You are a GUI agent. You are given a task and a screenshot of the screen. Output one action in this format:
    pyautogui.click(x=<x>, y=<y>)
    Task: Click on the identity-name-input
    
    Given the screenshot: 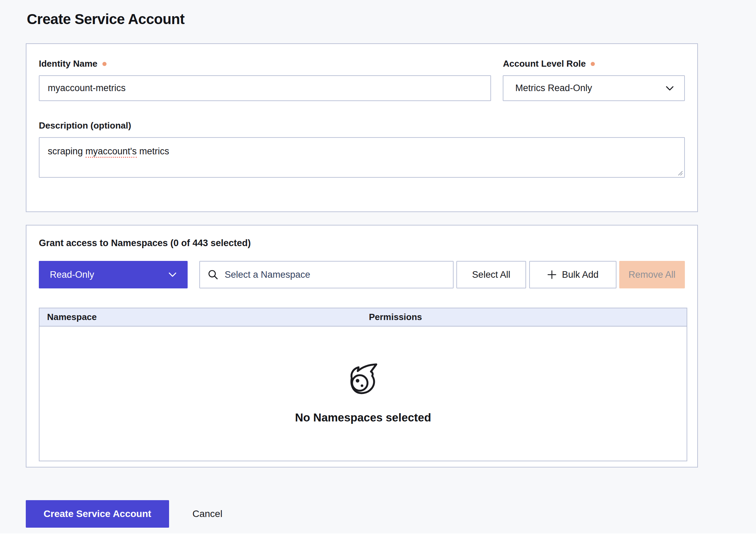 What is the action you would take?
    pyautogui.click(x=265, y=88)
    